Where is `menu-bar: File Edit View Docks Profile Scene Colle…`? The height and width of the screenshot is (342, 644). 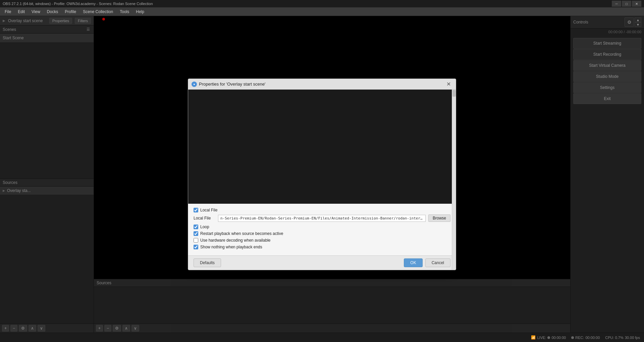
menu-bar: File Edit View Docks Profile Scene Colle… is located at coordinates (322, 12).